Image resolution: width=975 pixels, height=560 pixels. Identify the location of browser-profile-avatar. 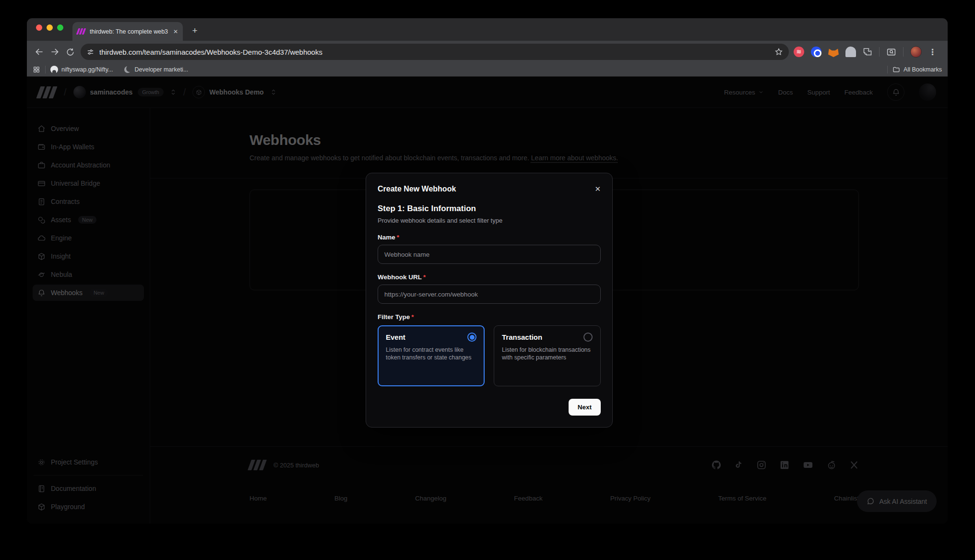
(916, 52).